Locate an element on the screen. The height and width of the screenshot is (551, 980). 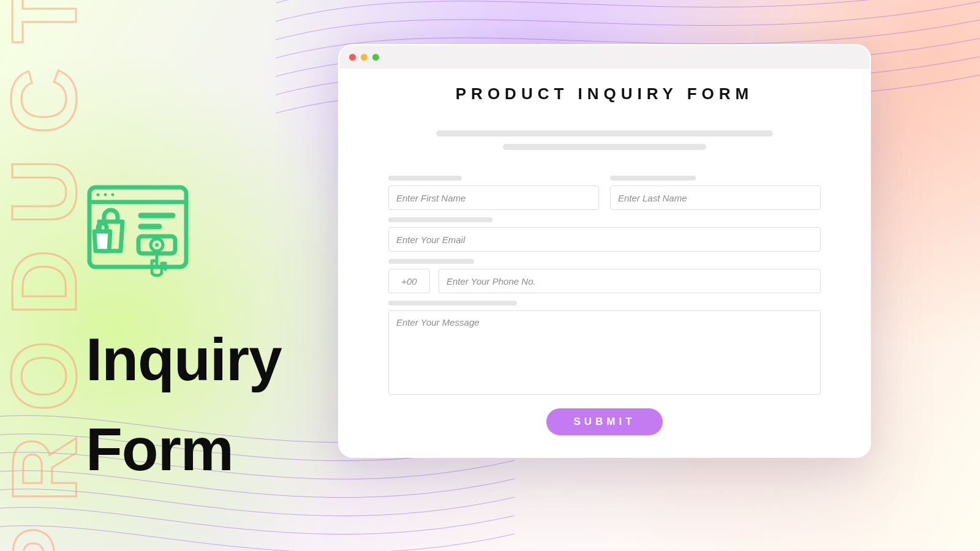
message-field is located at coordinates (605, 349).